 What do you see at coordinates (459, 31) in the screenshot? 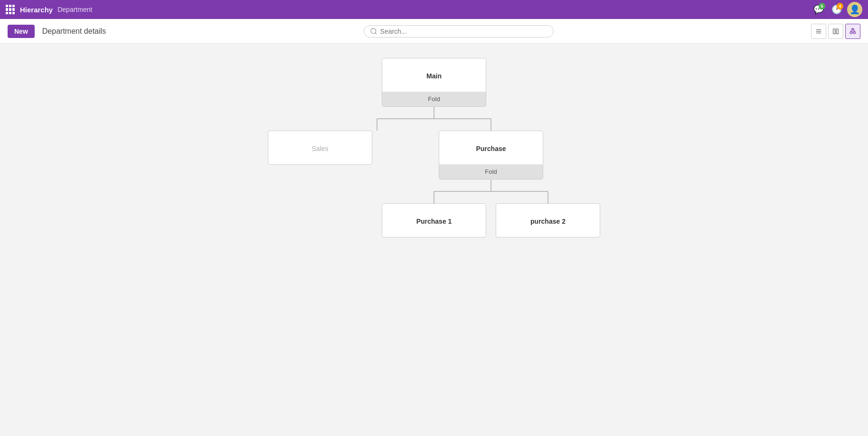
I see `search-bar` at bounding box center [459, 31].